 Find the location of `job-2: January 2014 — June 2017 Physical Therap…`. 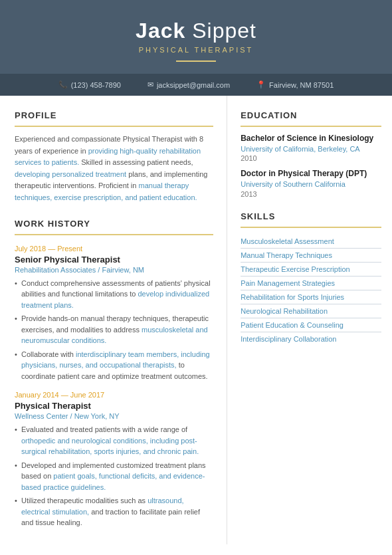

job-2: January 2014 — June 2017 Physical Therap… is located at coordinates (114, 460).